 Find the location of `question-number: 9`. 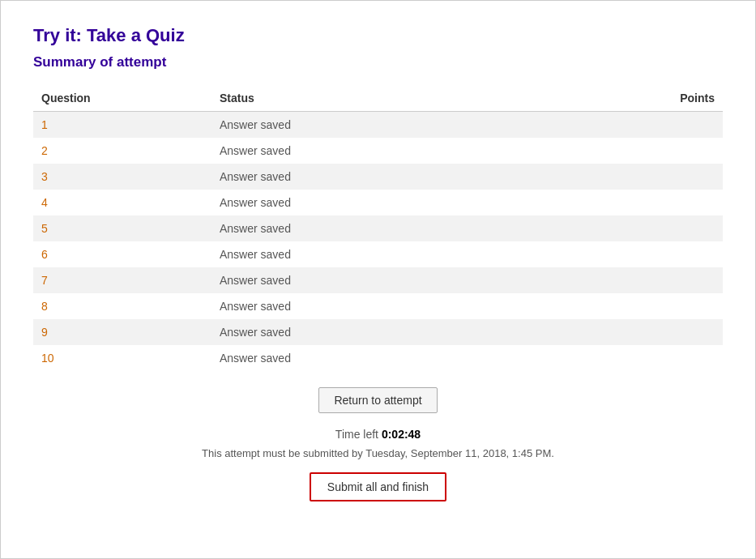

question-number: 9 is located at coordinates (122, 332).